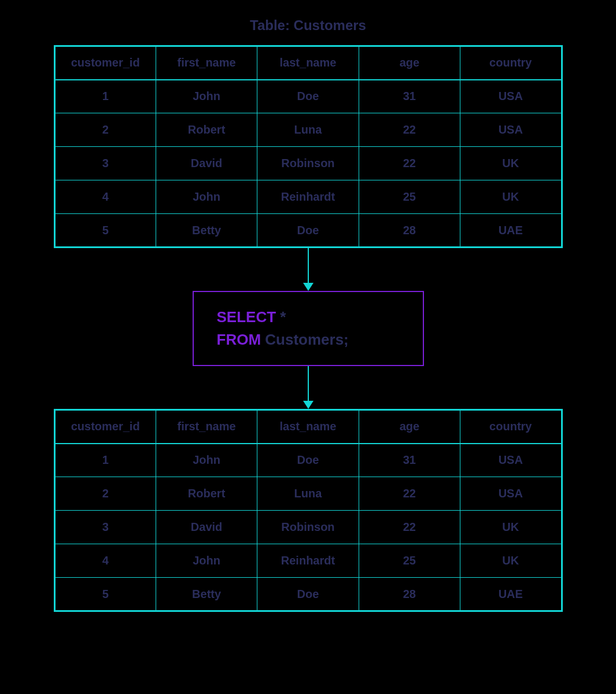 Image resolution: width=616 pixels, height=694 pixels. What do you see at coordinates (239, 339) in the screenshot?
I see `sql-keyword-from: FROM` at bounding box center [239, 339].